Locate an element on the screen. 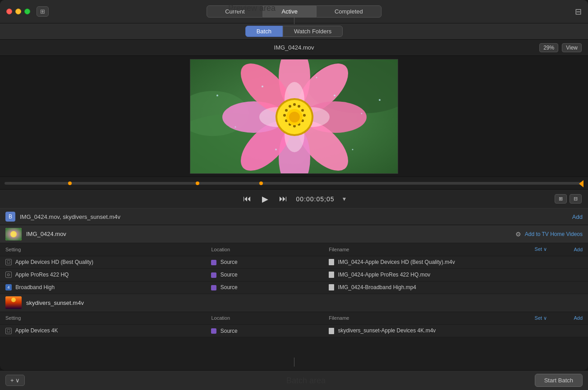 The height and width of the screenshot is (390, 588). captions-table-img0424: Setting Location Filename Set ∨ Add ☐ Ap… is located at coordinates (294, 268).